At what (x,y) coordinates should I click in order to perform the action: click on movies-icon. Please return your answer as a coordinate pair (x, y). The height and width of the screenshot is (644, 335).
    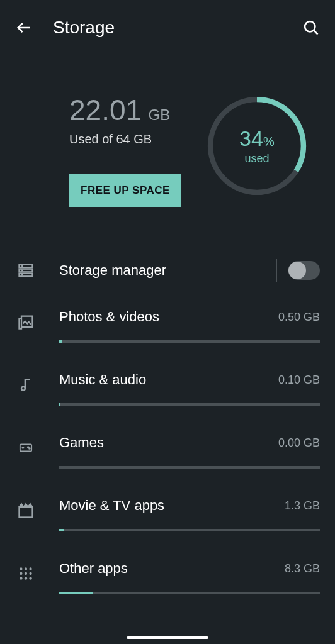
    Looking at the image, I should click on (26, 511).